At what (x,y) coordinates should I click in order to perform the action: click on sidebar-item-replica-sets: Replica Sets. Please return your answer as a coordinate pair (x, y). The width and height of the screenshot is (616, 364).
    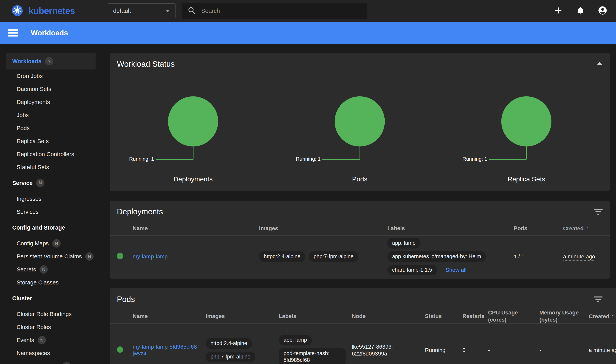
    Looking at the image, I should click on (51, 141).